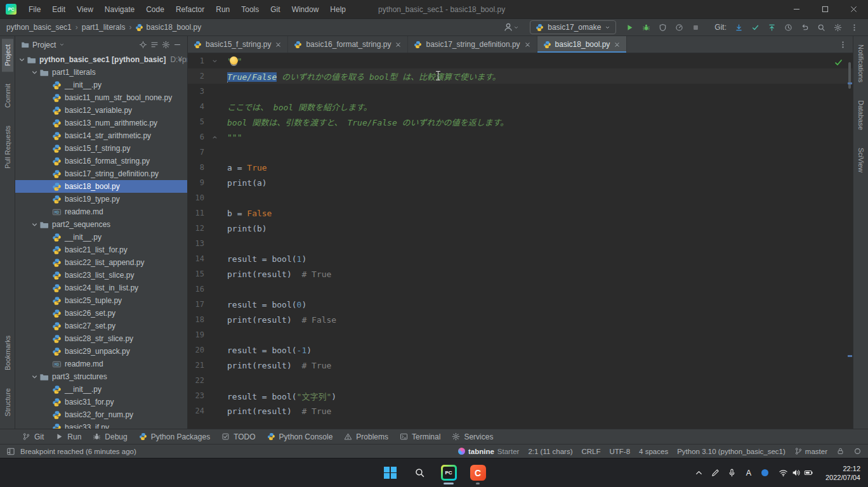 This screenshot has height=487, width=868. What do you see at coordinates (472, 436) in the screenshot?
I see `toolwindow-services: Services` at bounding box center [472, 436].